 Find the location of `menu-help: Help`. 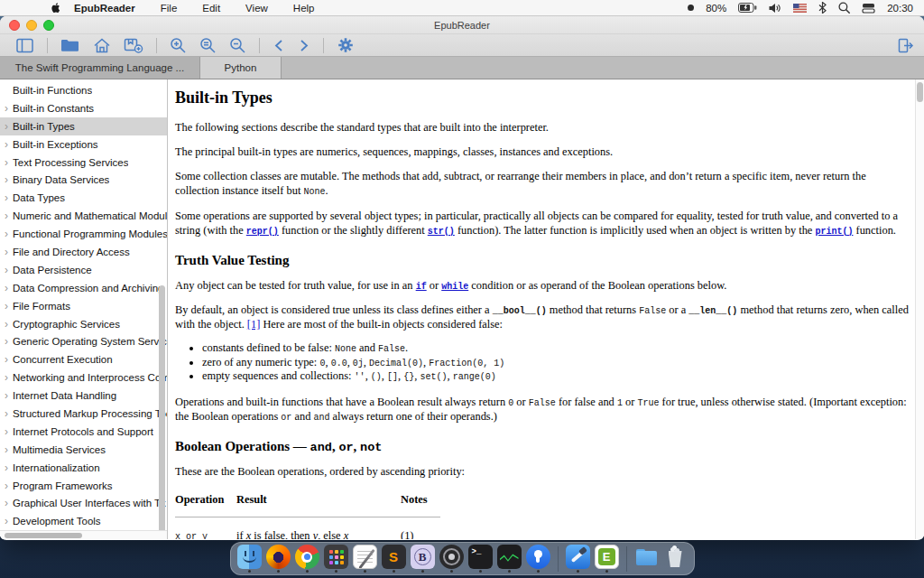

menu-help: Help is located at coordinates (304, 8).